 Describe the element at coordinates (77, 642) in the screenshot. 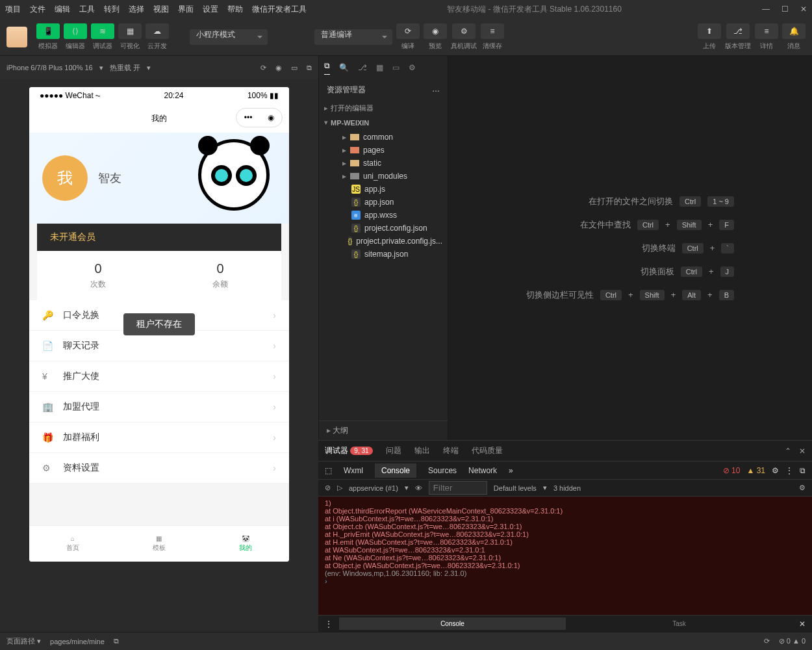

I see `route-path: pages/mine/mine` at that location.